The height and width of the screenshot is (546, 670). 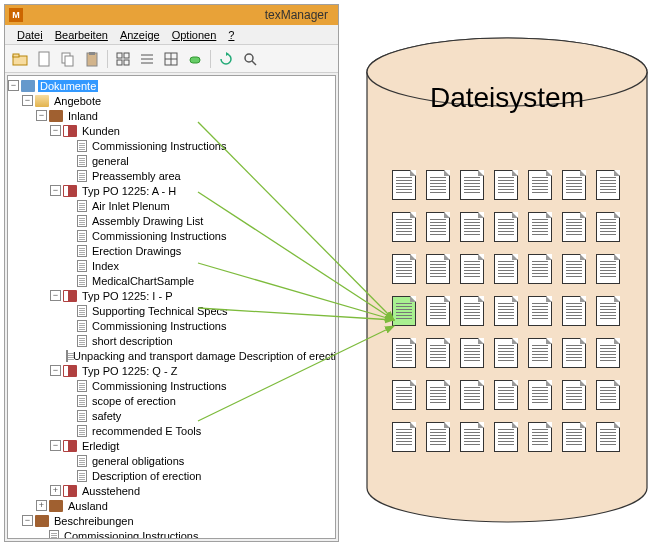 I want to click on tree-doc: Air Inlet Plenum, so click(x=131, y=206).